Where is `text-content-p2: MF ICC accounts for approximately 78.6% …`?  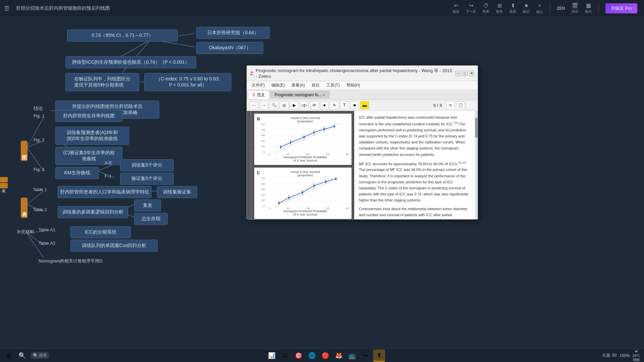
text-content-p2: MF ICC accounts for approximately 78.6% … is located at coordinates (415, 182).